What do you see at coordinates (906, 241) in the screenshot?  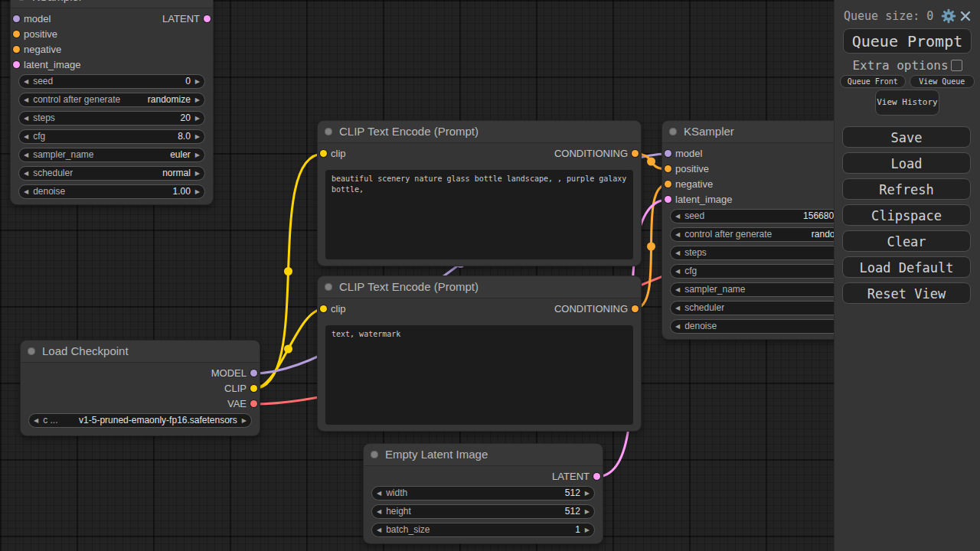 I see `clear-button: Clear` at bounding box center [906, 241].